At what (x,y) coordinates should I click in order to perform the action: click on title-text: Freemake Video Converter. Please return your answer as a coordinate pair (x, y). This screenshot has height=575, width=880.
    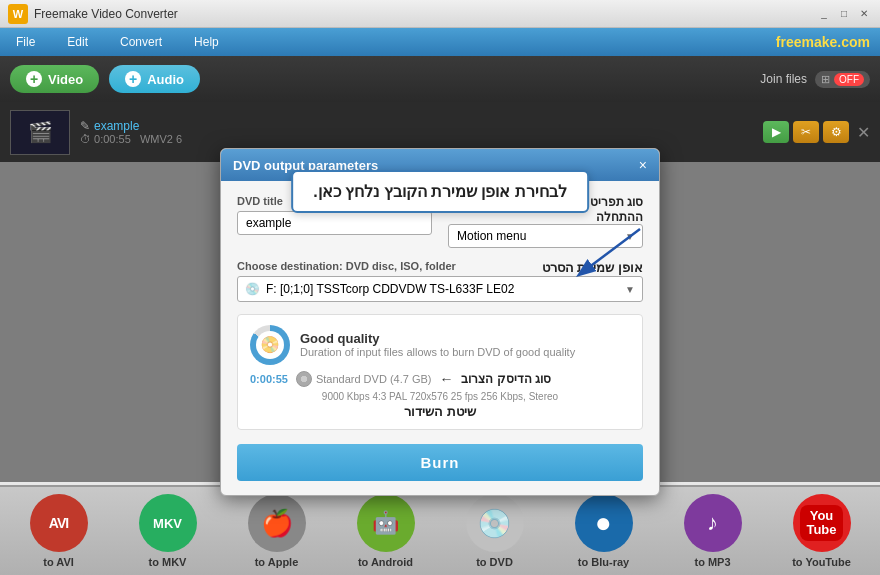
    Looking at the image, I should click on (106, 14).